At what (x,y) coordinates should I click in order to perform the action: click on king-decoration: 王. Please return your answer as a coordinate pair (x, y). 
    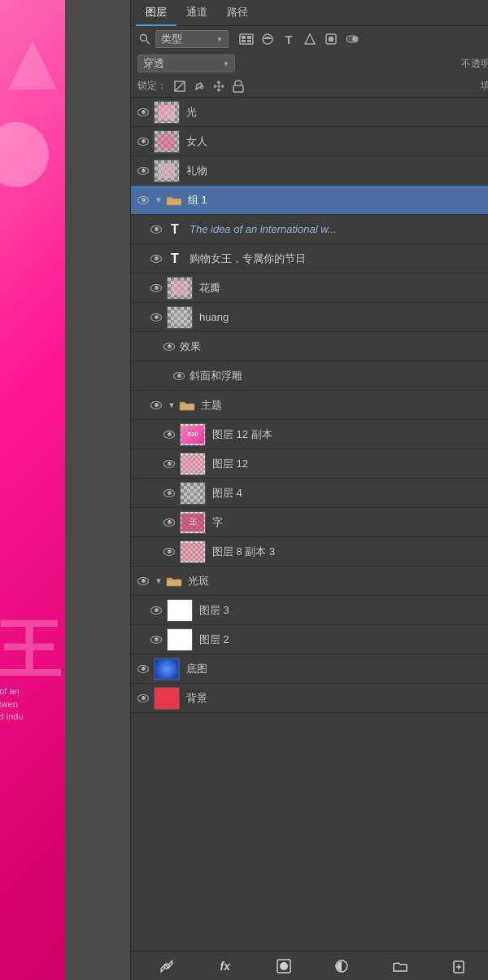
    Looking at the image, I should click on (31, 651).